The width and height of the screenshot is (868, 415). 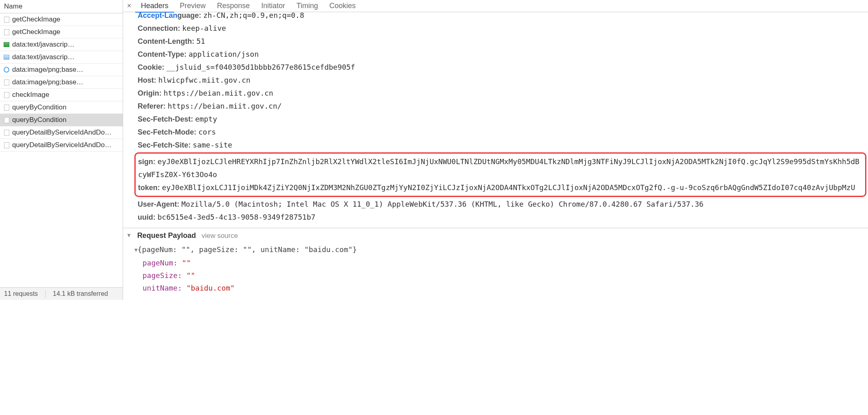 What do you see at coordinates (167, 236) in the screenshot?
I see `payload-title: Request Payload` at bounding box center [167, 236].